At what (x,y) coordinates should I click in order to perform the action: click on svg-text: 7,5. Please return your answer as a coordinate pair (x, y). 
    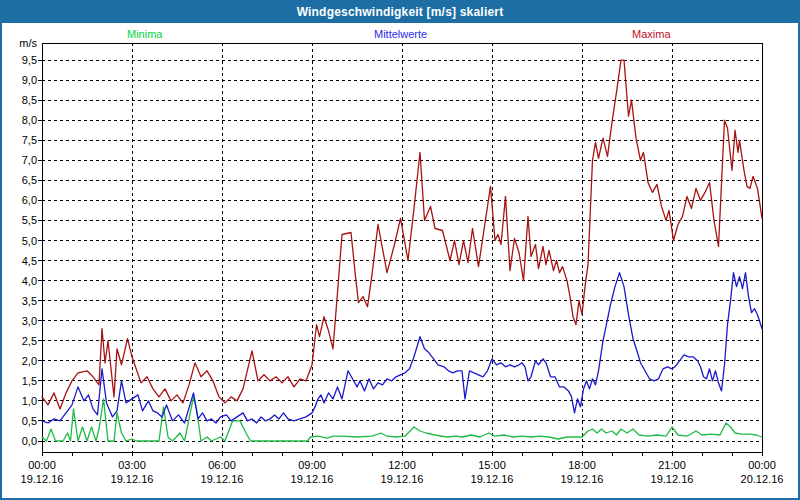
    Looking at the image, I should click on (30, 140).